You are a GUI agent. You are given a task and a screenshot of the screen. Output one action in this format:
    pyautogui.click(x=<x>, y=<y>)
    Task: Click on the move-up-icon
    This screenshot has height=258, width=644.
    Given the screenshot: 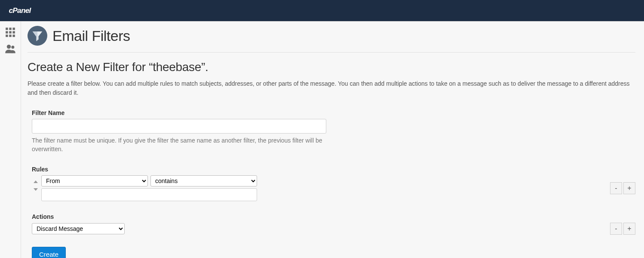 What is the action you would take?
    pyautogui.click(x=36, y=182)
    